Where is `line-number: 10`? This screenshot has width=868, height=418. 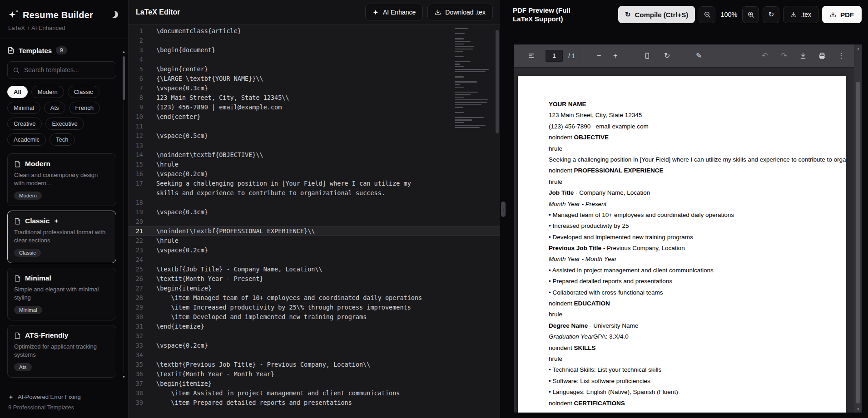
line-number: 10 is located at coordinates (139, 117).